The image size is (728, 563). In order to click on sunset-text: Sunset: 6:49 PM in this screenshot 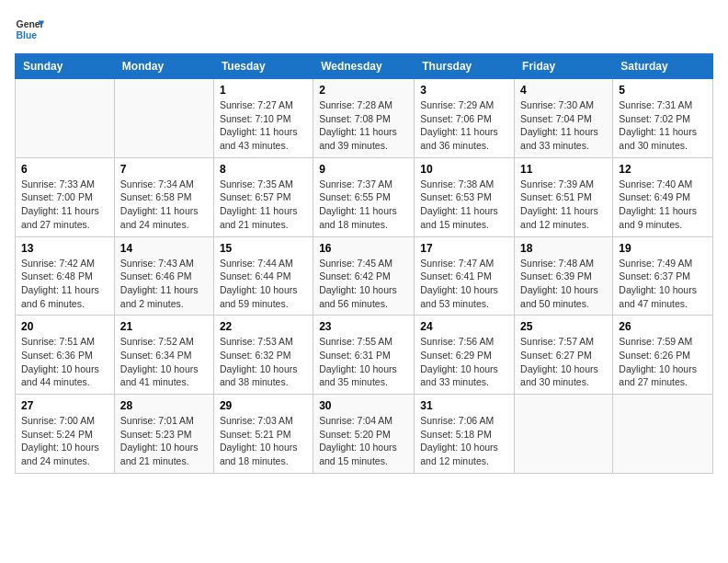, I will do `click(654, 197)`.